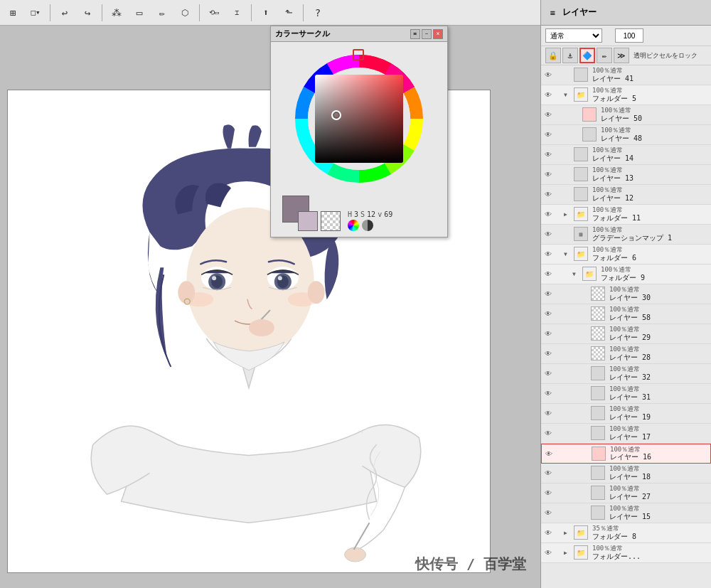  I want to click on toolbar-icon9: ⌶, so click(237, 13).